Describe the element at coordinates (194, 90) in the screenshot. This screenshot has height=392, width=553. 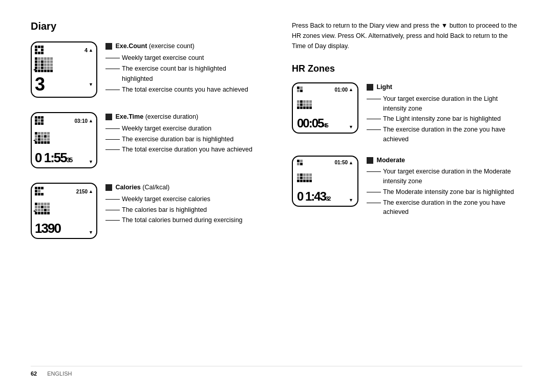
I see `desc-line-1-3: The total exercise counts you have achie…` at that location.